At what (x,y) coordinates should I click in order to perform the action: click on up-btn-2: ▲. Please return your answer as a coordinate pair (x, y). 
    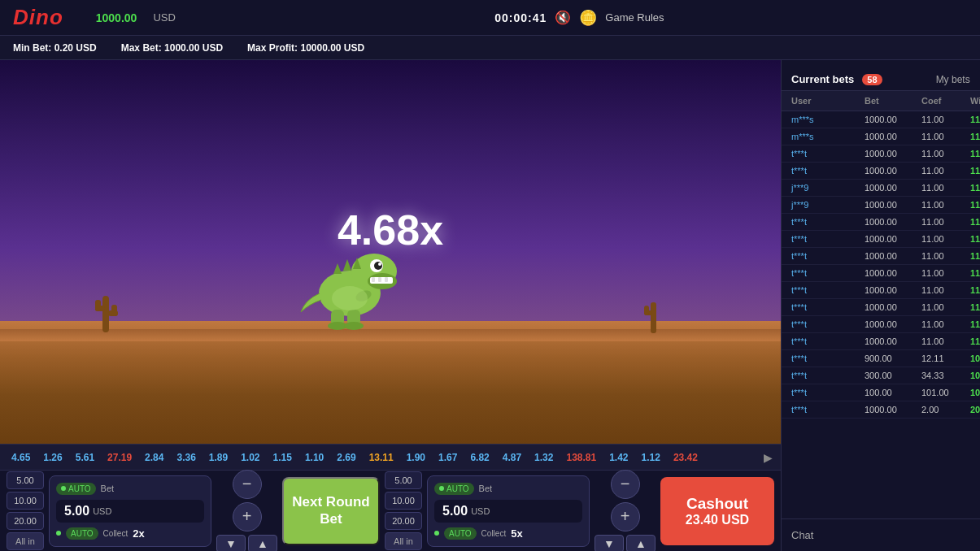
    Looking at the image, I should click on (641, 543).